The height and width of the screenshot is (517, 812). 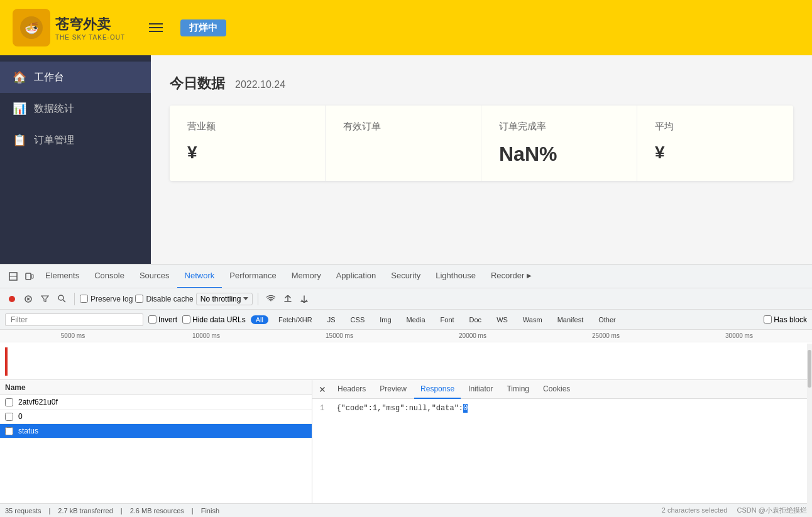 What do you see at coordinates (456, 276) in the screenshot?
I see `tab-lighthouse: Lighthouse` at bounding box center [456, 276].